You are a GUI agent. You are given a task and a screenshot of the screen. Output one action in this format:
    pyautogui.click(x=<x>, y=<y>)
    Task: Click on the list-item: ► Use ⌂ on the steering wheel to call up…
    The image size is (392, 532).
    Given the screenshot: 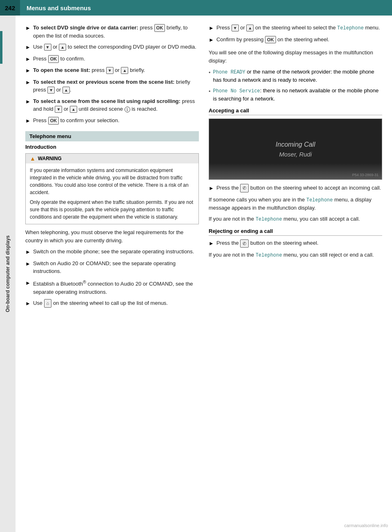 What is the action you would take?
    pyautogui.click(x=112, y=303)
    